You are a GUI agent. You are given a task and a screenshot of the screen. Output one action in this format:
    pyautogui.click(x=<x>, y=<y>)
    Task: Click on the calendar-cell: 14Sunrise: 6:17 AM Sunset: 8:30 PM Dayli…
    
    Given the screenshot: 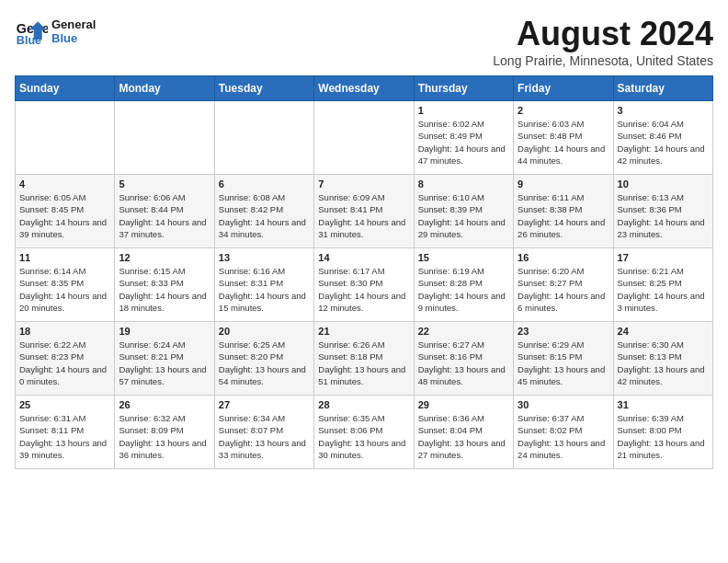 What is the action you would take?
    pyautogui.click(x=364, y=285)
    